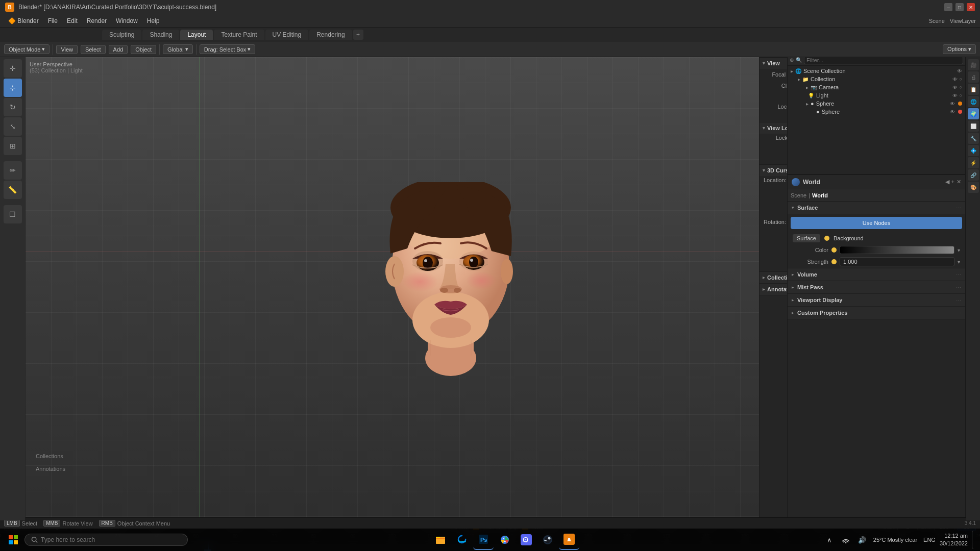 This screenshot has width=980, height=551. What do you see at coordinates (161, 35) in the screenshot?
I see `tab-shading: Shading` at bounding box center [161, 35].